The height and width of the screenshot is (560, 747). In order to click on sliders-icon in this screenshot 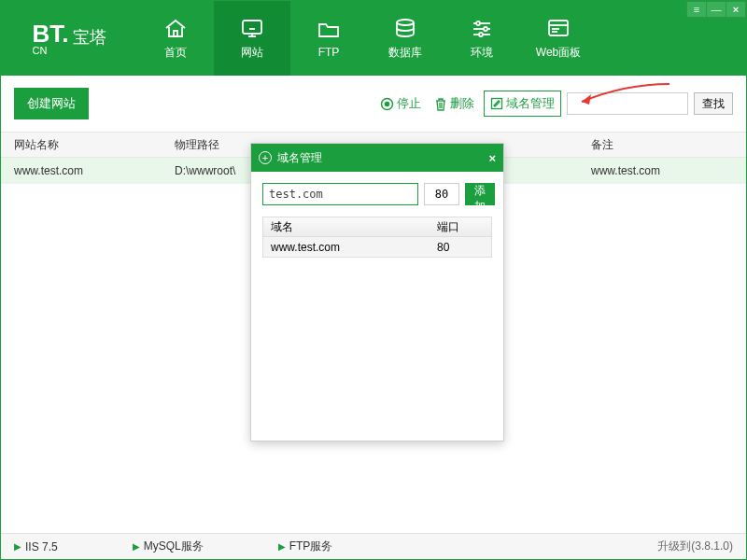, I will do `click(482, 28)`.